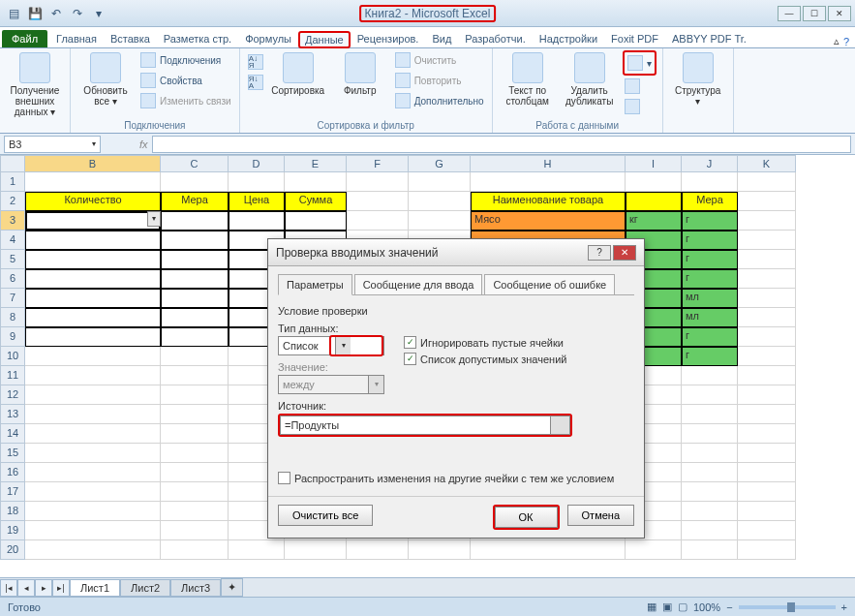 This screenshot has height=616, width=855. What do you see at coordinates (600, 515) in the screenshot?
I see `cancel-button: Отмена` at bounding box center [600, 515].